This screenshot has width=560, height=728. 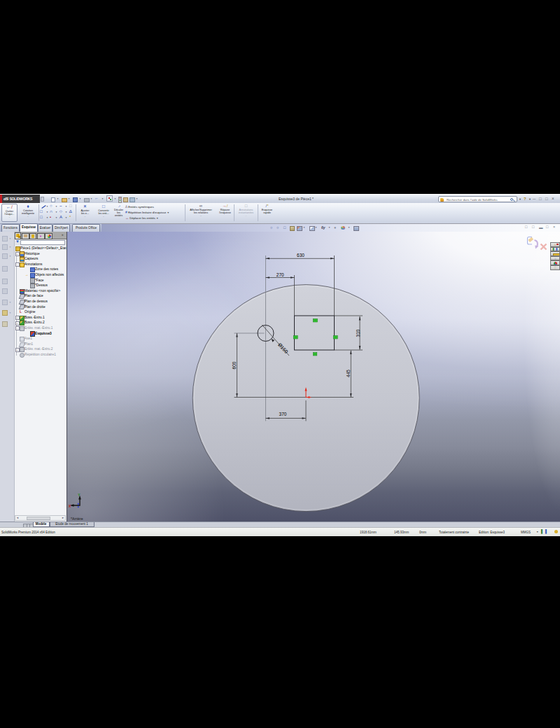 What do you see at coordinates (234, 365) in the screenshot?
I see `svg-text: 600` at bounding box center [234, 365].